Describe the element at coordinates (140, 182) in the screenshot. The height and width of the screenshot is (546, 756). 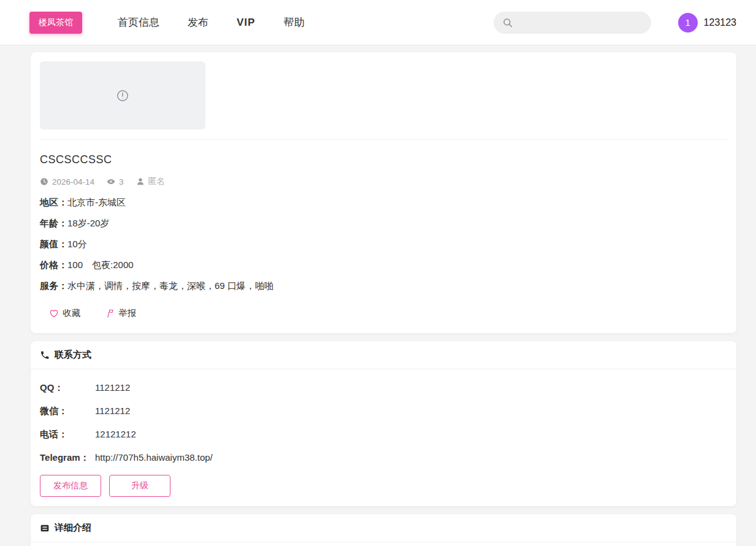
I see `person-icon` at that location.